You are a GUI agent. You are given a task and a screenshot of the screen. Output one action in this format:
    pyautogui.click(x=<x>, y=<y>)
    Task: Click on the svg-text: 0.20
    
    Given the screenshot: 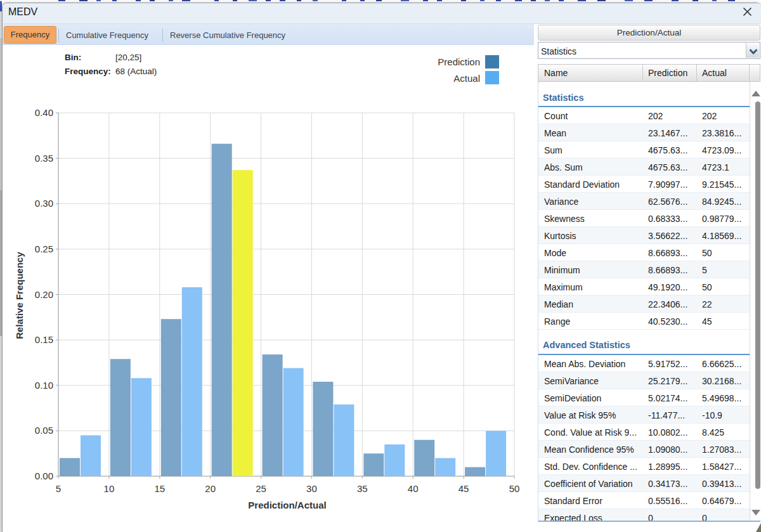 What is the action you would take?
    pyautogui.click(x=44, y=294)
    